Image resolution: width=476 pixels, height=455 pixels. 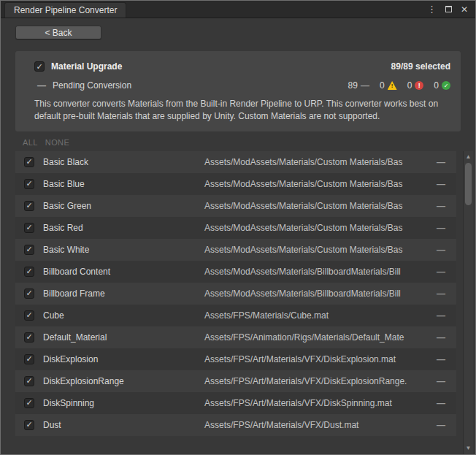 I want to click on list-item: ✓ DiskSpinning Assets/FPS/Art/Materials/…, so click(x=236, y=403).